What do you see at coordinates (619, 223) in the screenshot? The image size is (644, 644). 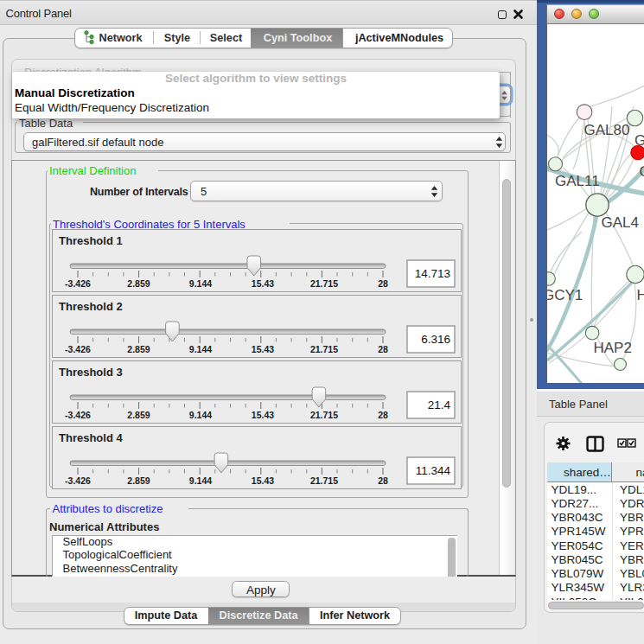 I see `svg-text: GAL4` at bounding box center [619, 223].